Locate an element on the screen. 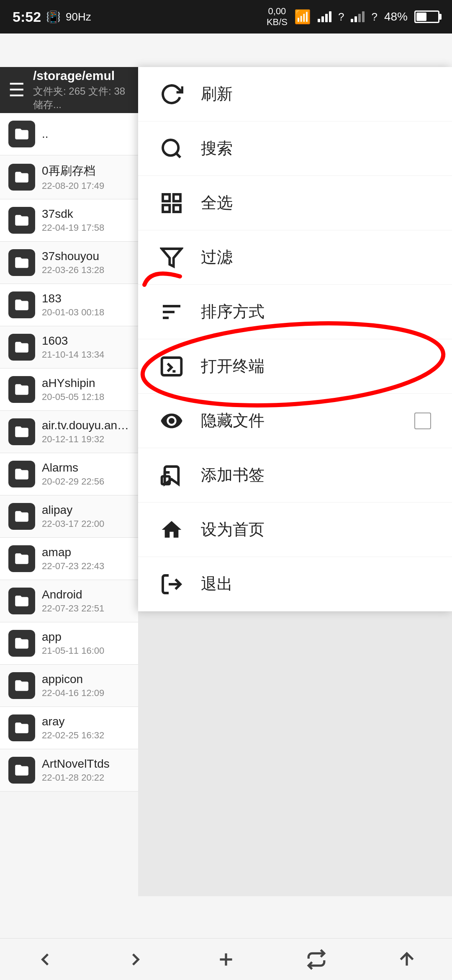 Image resolution: width=452 pixels, height=980 pixels. file-date: 22-07-23 22:43 is located at coordinates (86, 566).